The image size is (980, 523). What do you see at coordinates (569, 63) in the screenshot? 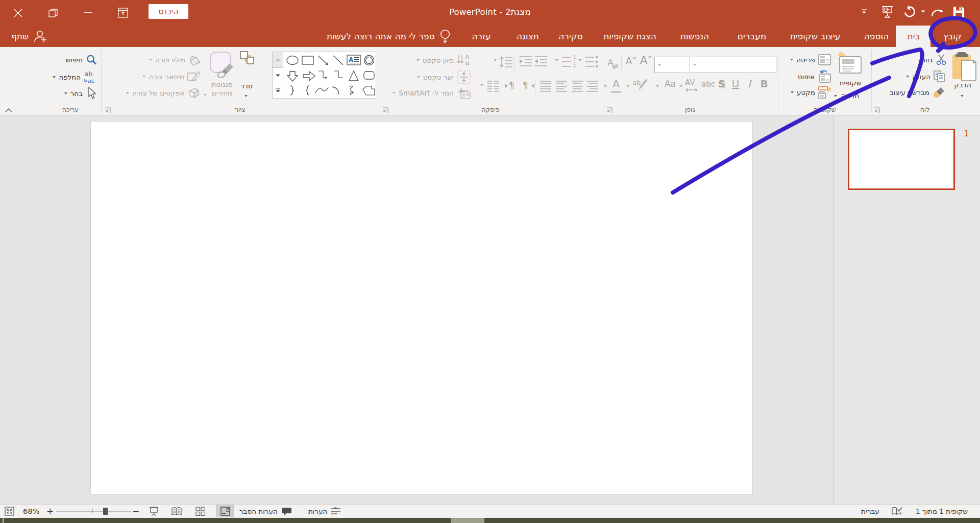
I see `numbering-button: 123` at bounding box center [569, 63].